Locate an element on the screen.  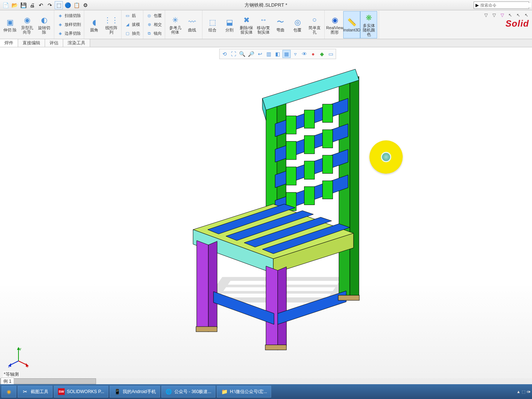
shell-button: ▢抽壳 is located at coordinates (132, 34).